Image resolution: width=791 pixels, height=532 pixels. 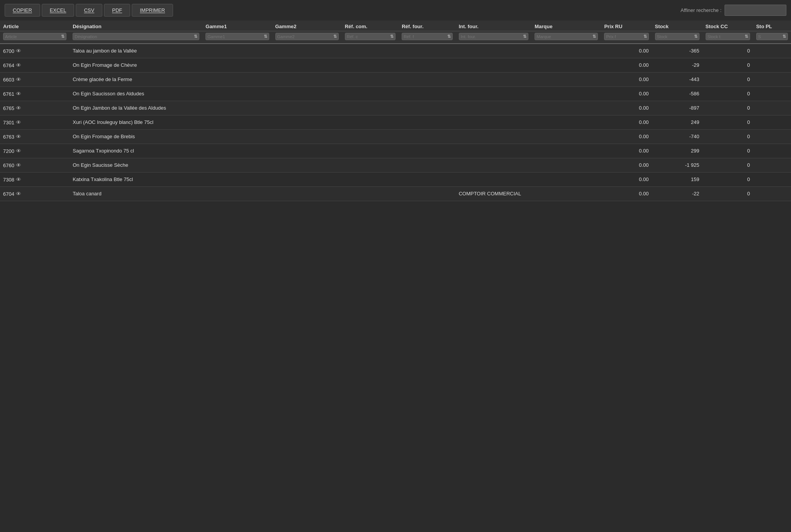 I want to click on filter-input-stockpl, so click(x=769, y=37).